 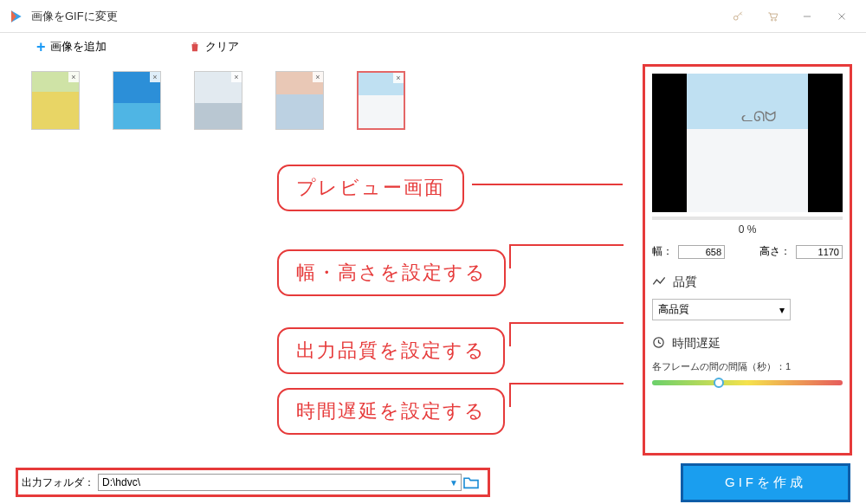 I want to click on width-input, so click(x=701, y=252).